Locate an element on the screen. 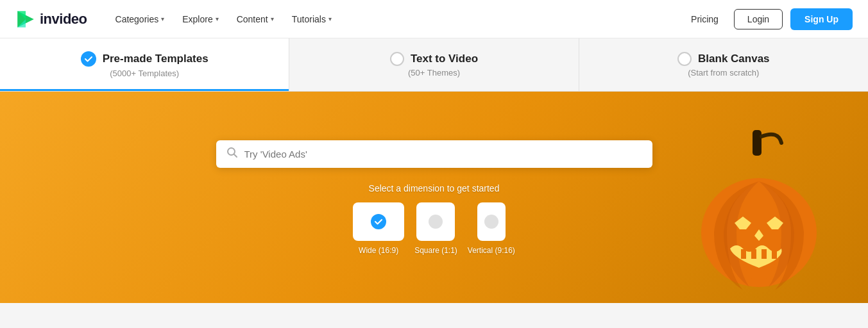  tab-check-icon is located at coordinates (89, 59).